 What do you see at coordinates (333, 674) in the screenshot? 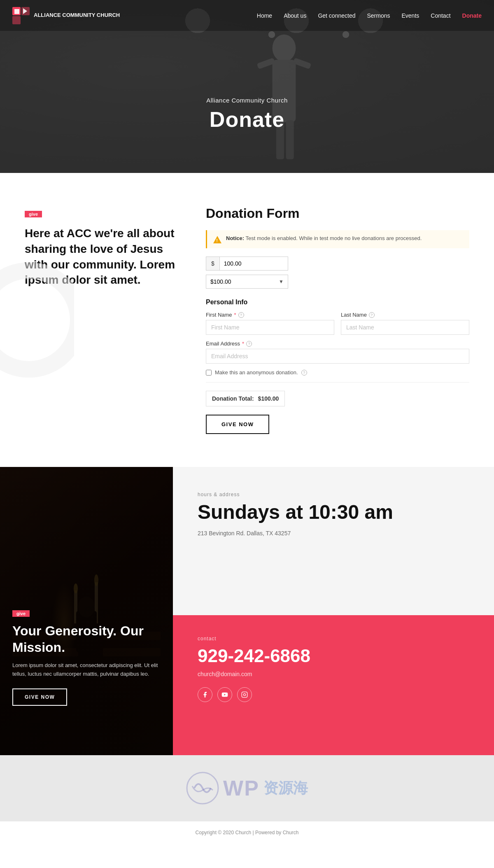
I see `contact-email: church@domain.com` at bounding box center [333, 674].